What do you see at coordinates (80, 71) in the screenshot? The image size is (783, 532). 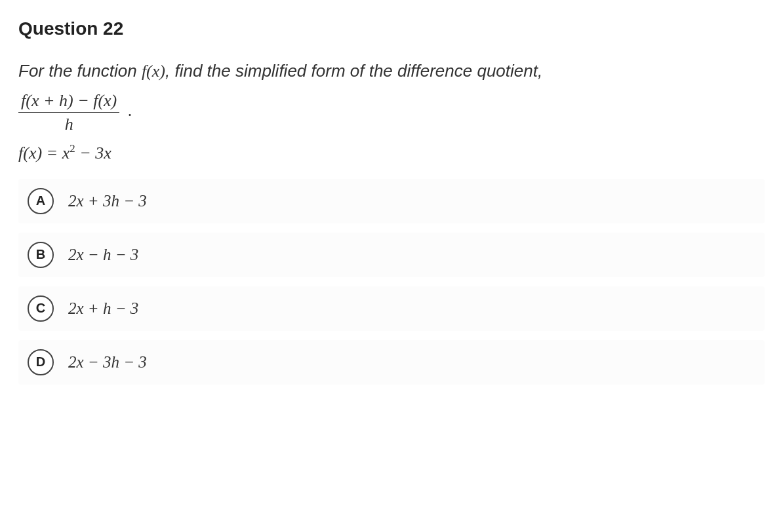 I see `prompt-lead: For the function` at bounding box center [80, 71].